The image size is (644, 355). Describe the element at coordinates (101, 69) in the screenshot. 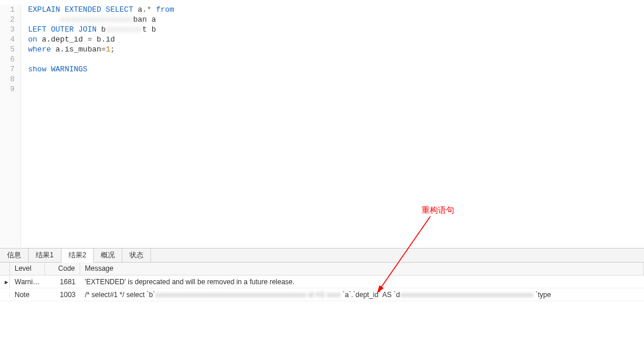

I see `code-line: show WARNINGS` at that location.